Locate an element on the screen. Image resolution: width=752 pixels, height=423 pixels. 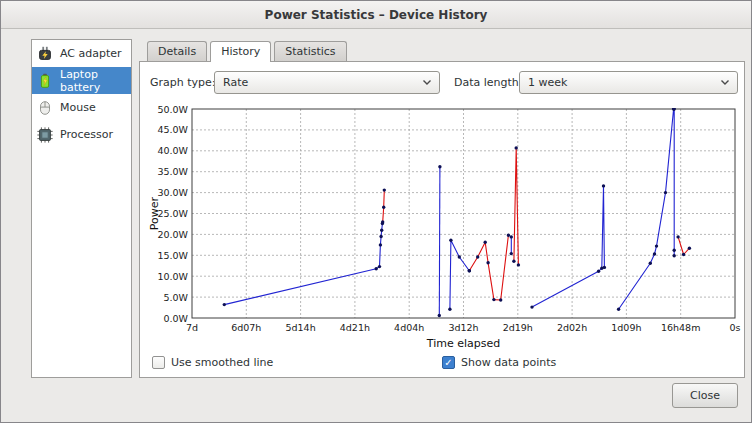
check-icon: ✓ is located at coordinates (448, 363).